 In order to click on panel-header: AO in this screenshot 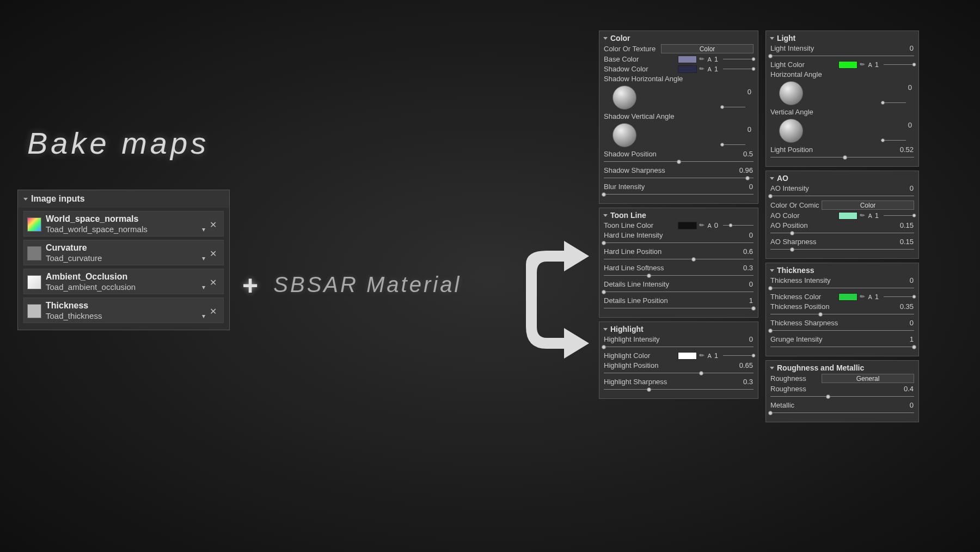, I will do `click(842, 178)`.